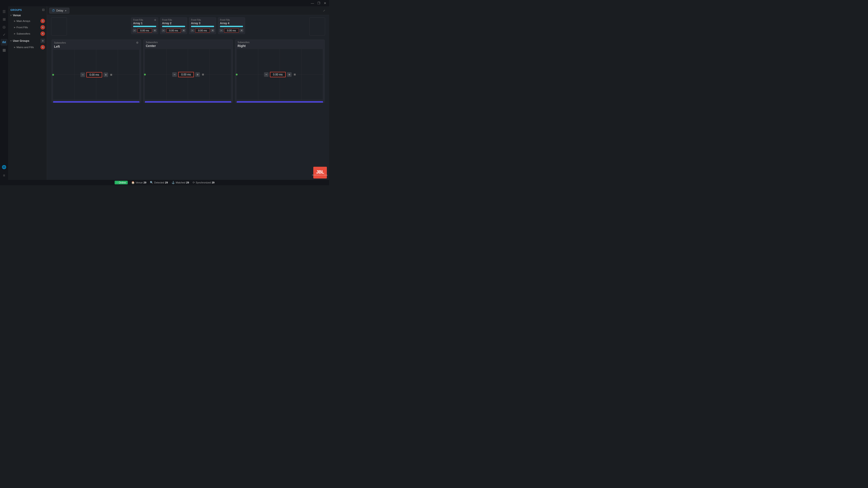 The height and width of the screenshot is (488, 868). I want to click on sidebar-item-main-arrays: ▶ Main Arrays 🔇, so click(28, 21).